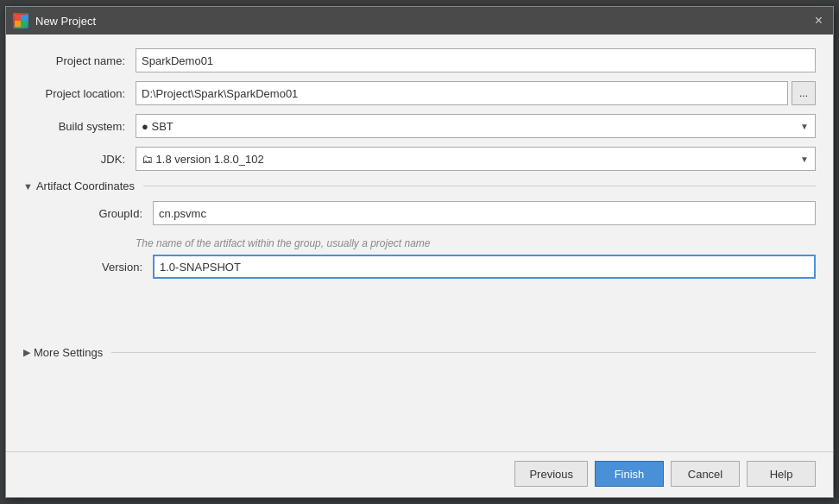 This screenshot has height=504, width=839. Describe the element at coordinates (420, 126) in the screenshot. I see `build-system-row: Build system: ● SBT Maven Gradle ▼` at that location.